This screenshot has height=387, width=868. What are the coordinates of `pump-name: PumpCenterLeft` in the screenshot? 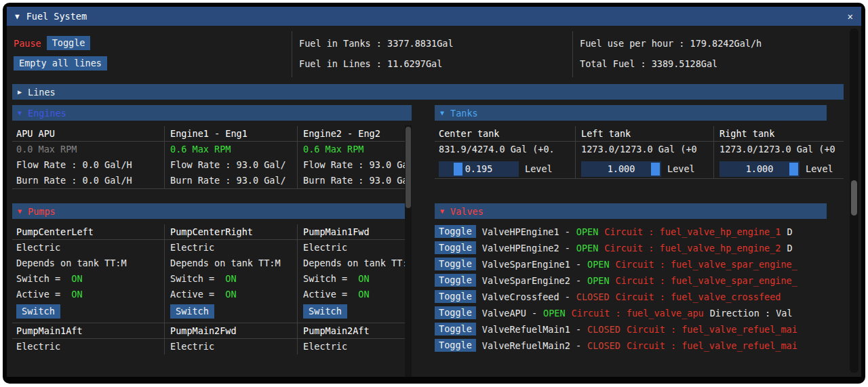 It's located at (88, 232).